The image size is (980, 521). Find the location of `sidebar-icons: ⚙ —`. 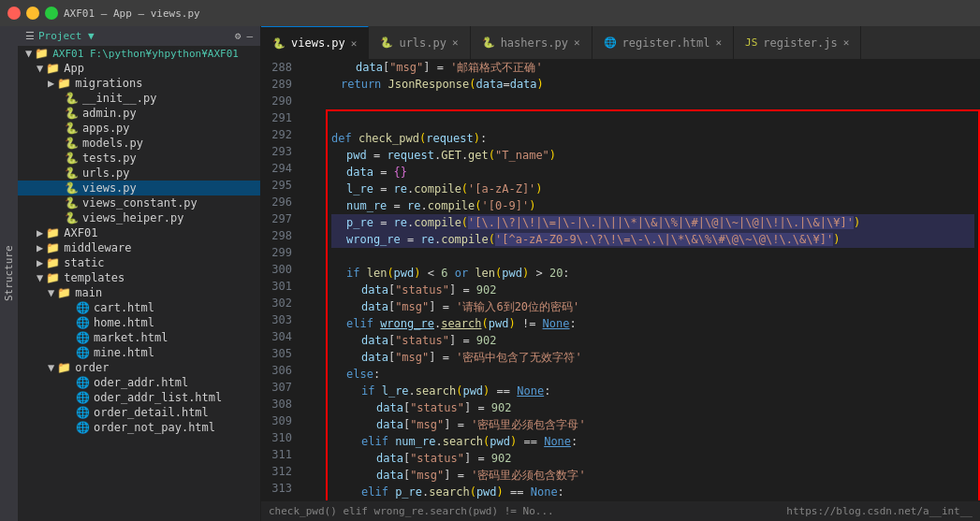

sidebar-icons: ⚙ — is located at coordinates (243, 36).